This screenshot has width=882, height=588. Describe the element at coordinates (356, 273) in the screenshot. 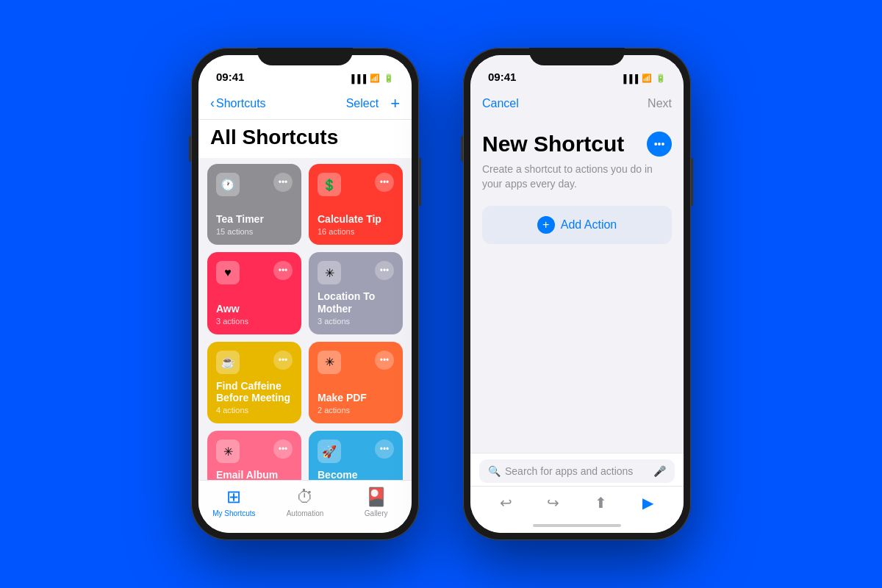

I see `card-top-4: ✳ •••` at that location.